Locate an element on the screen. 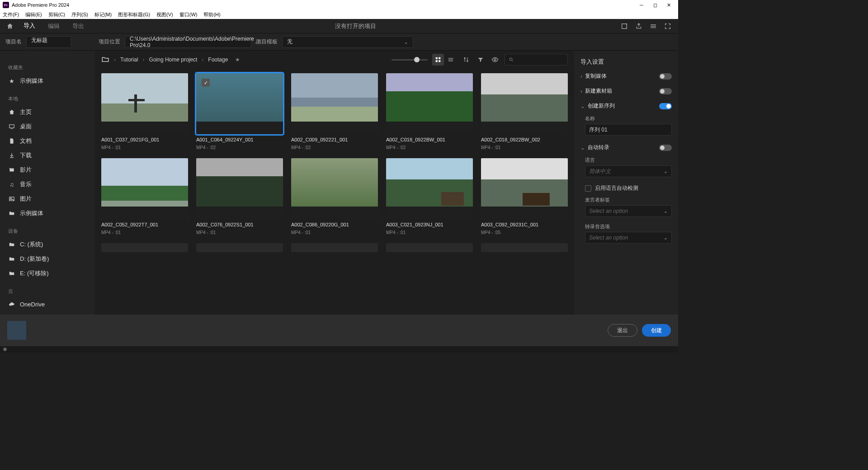 This screenshot has width=868, height=470. breadcrumb-item: Going Home project is located at coordinates (174, 60).